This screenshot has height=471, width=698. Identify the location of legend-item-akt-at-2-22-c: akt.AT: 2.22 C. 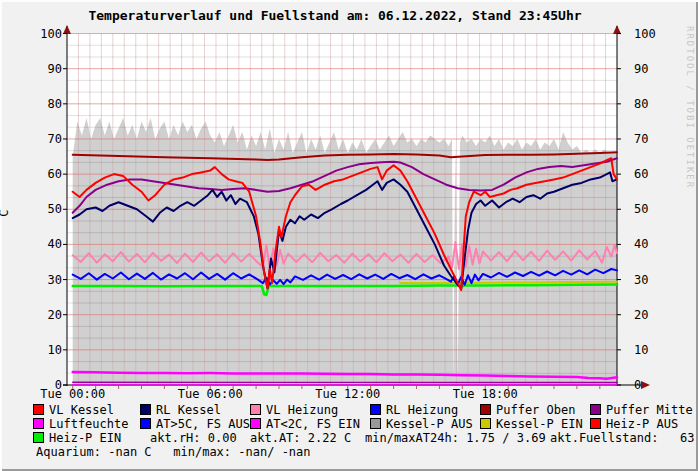
(300, 438).